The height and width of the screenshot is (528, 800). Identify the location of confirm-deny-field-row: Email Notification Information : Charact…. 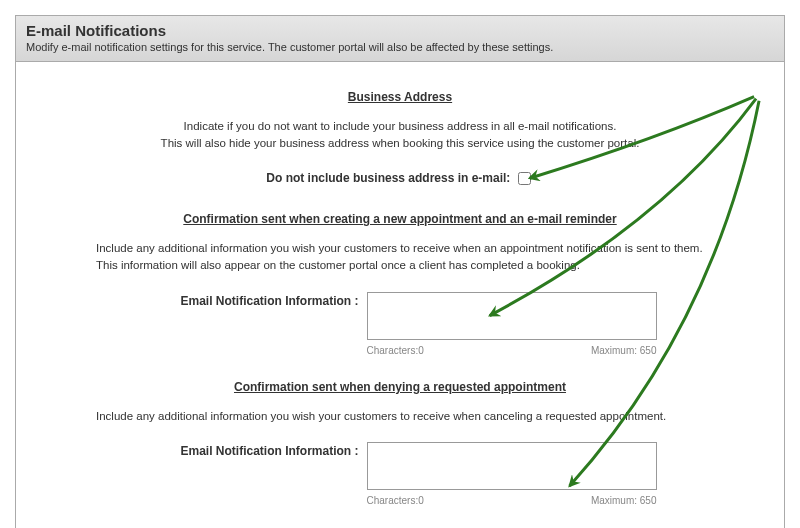
(400, 474).